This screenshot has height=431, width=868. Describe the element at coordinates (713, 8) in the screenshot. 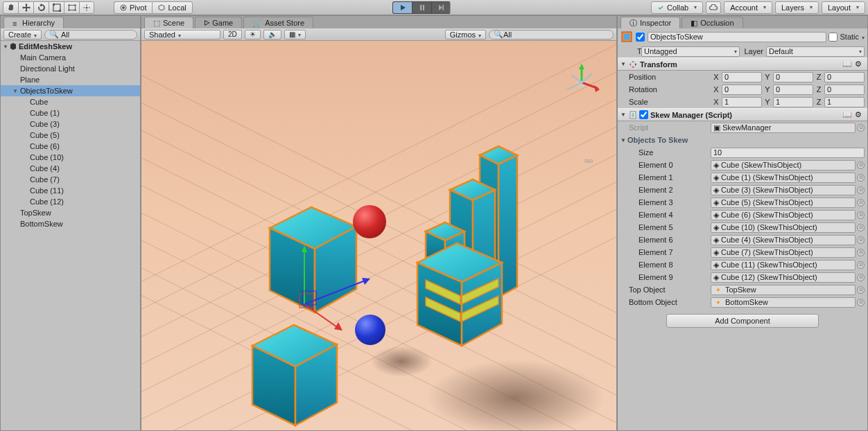

I see `cloud-button` at that location.